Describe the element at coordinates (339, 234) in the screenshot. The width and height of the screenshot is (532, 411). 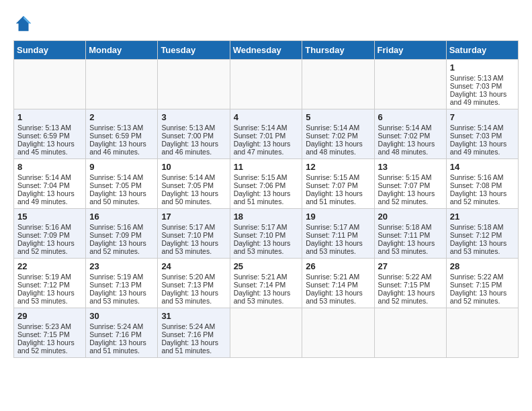
I see `calendar-cell: 19Sunrise: 5:17 AMSunset: 7:11 PMDayligh…` at that location.